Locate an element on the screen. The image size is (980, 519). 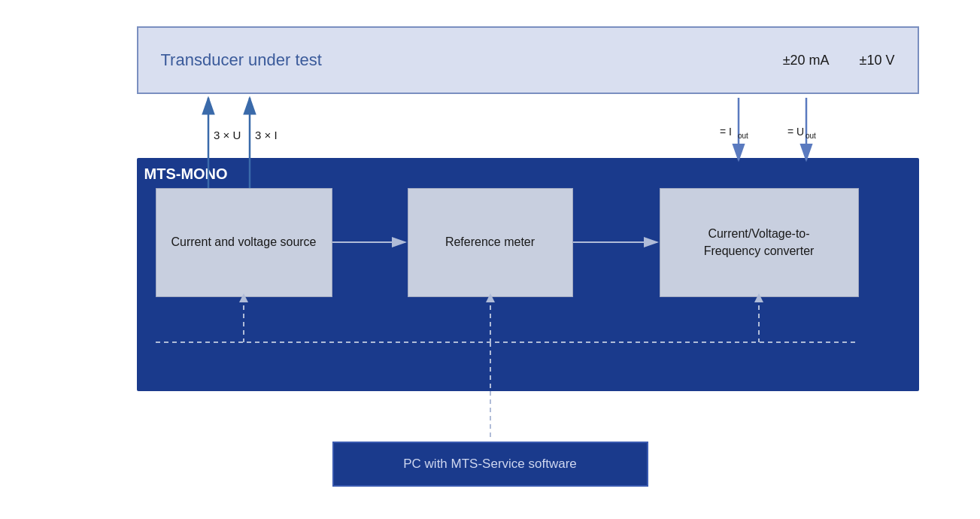
svg-text: 3 × I is located at coordinates (266, 135).